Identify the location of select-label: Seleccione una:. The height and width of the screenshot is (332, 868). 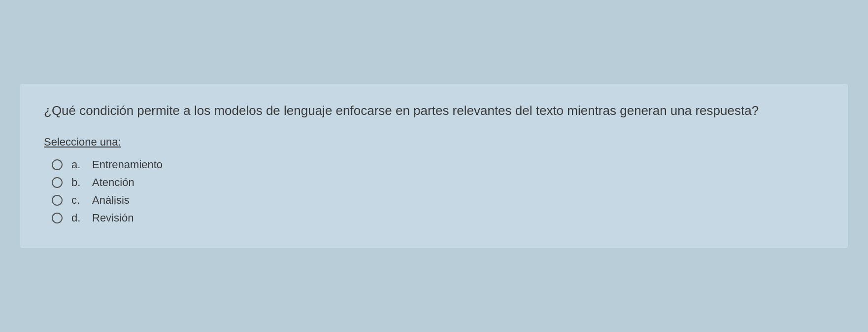
(434, 142).